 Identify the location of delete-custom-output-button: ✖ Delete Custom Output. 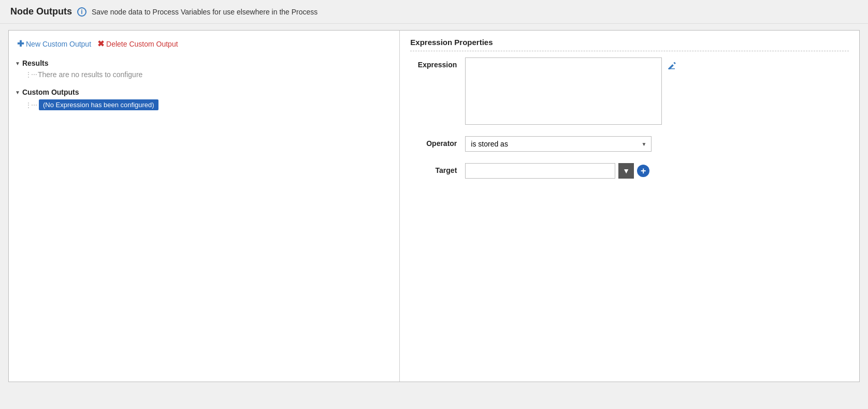
(138, 43).